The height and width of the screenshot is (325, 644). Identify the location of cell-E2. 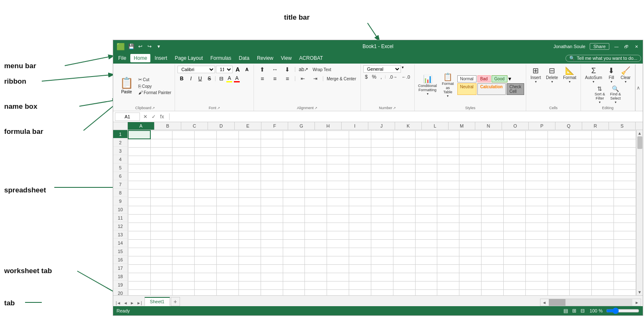
(228, 143).